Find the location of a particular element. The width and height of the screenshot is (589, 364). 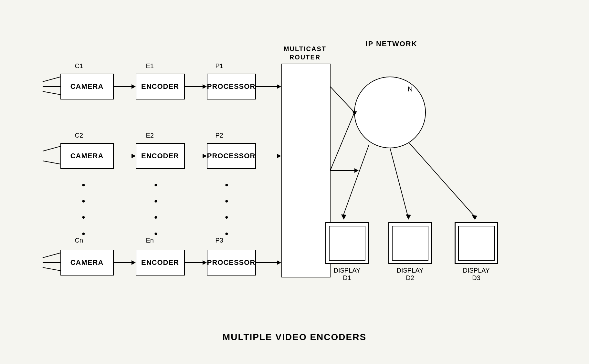

dots-processor: •••• is located at coordinates (227, 210).